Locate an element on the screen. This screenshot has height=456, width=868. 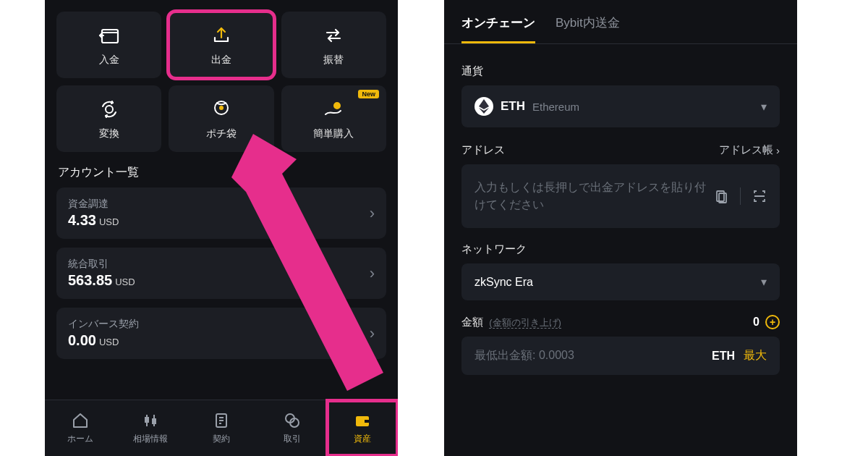
transfer-button: 振替 is located at coordinates (334, 45).